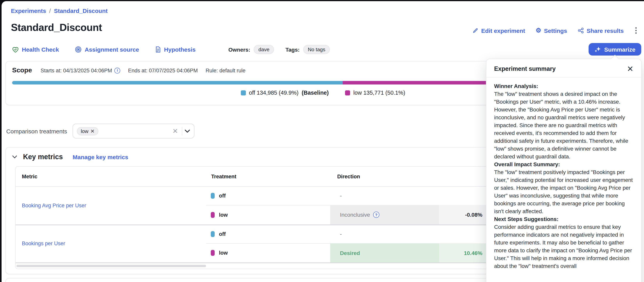 The width and height of the screenshot is (644, 282). Describe the element at coordinates (44, 243) in the screenshot. I see `metric-link-bookings-per-user: Bookings per User` at that location.